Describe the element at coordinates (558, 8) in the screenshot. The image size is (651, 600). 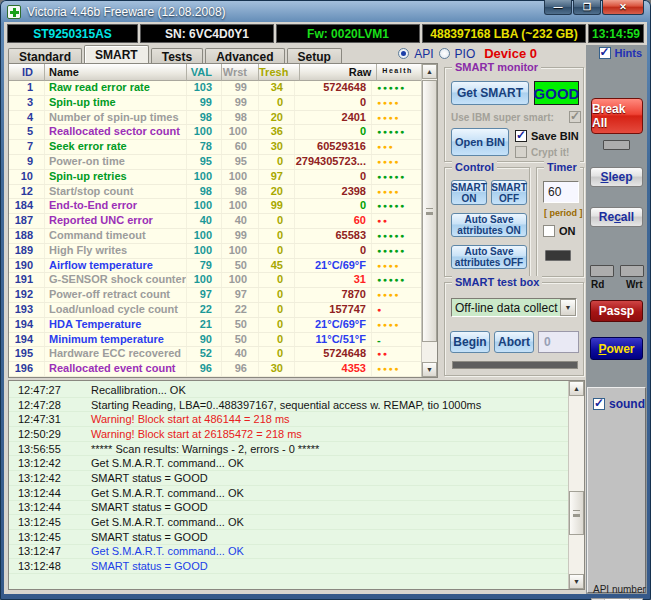
I see `minimize-button: —` at that location.